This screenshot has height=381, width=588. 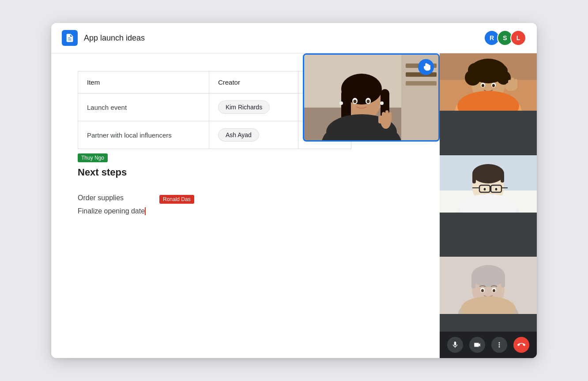 What do you see at coordinates (177, 199) in the screenshot?
I see `cursor-label-ronald: Ronald Das` at bounding box center [177, 199].